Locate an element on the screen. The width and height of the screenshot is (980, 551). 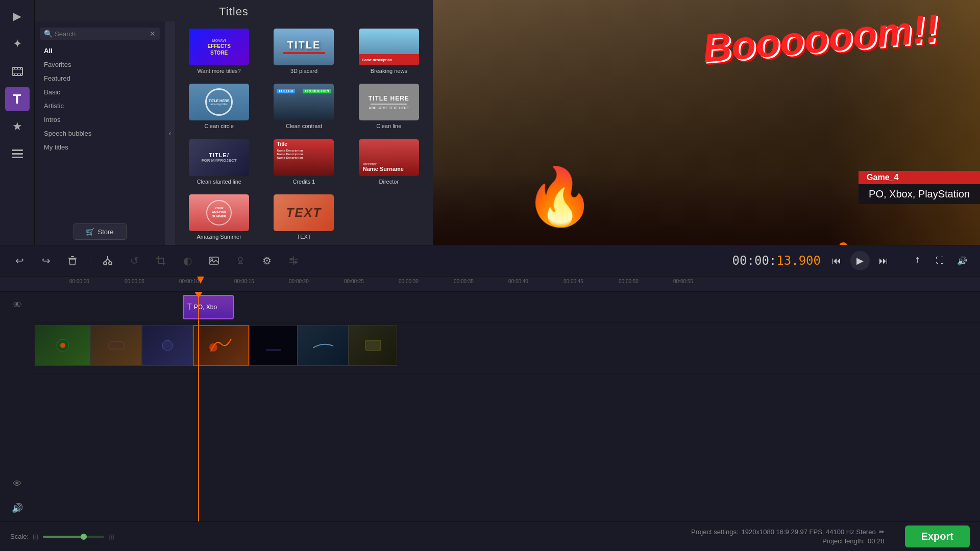
search-input is located at coordinates (93, 34).